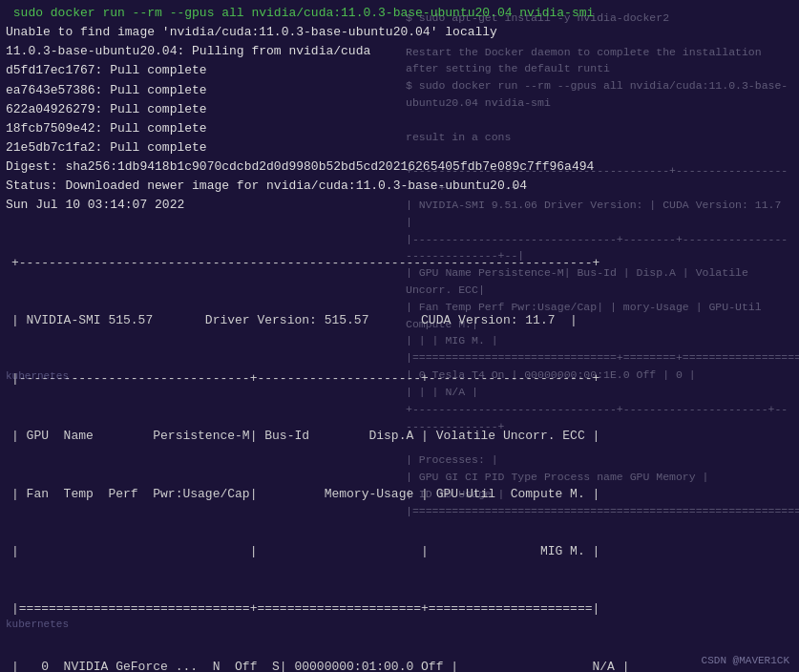 This screenshot has height=672, width=799. What do you see at coordinates (399, 321) in the screenshot?
I see `smi-header: | NVIDIA-SMI 515.57 Driver Version: 515.…` at bounding box center [399, 321].